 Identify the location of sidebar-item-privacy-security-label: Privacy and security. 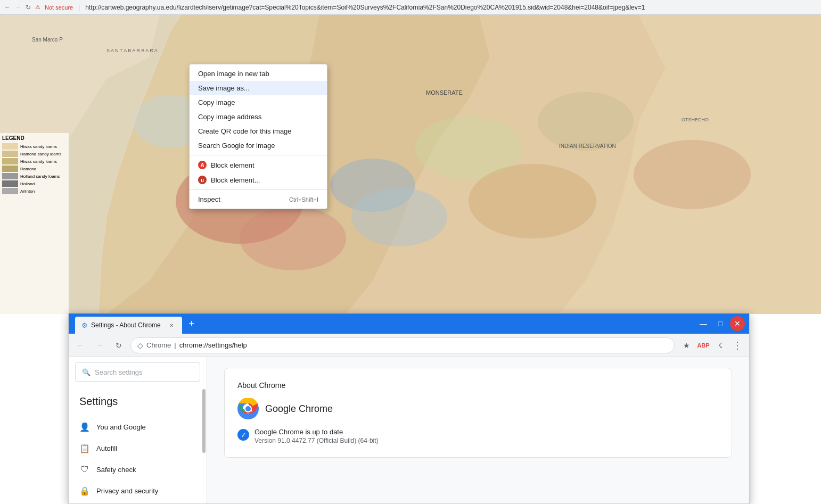
(127, 491).